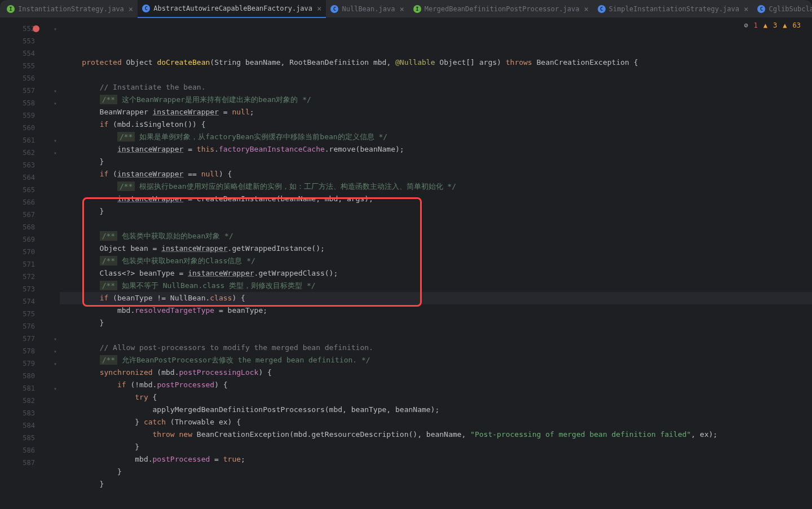  Describe the element at coordinates (25, 264) in the screenshot. I see `gutter: 5525535545555565575585595605615625635645…` at that location.